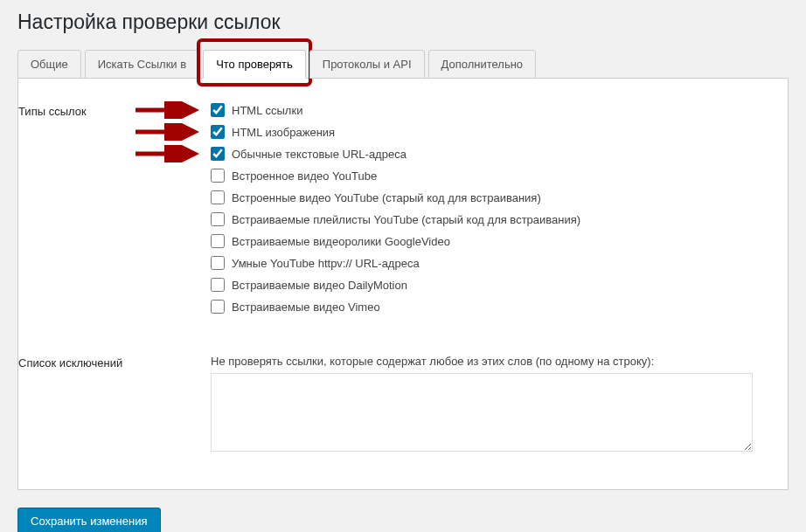 This screenshot has width=806, height=532. I want to click on link-type-label: Умные YouTube httpv:// URL-адреса, so click(325, 264).